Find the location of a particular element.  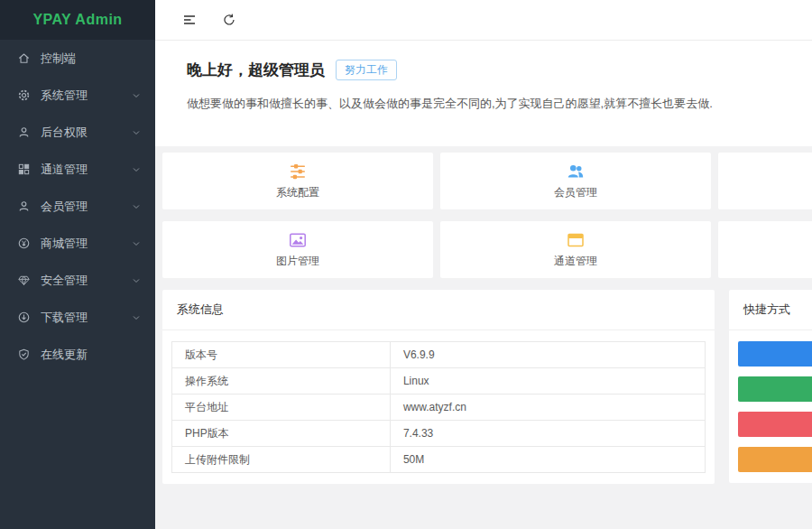

info-label: 平台地址 is located at coordinates (281, 407).